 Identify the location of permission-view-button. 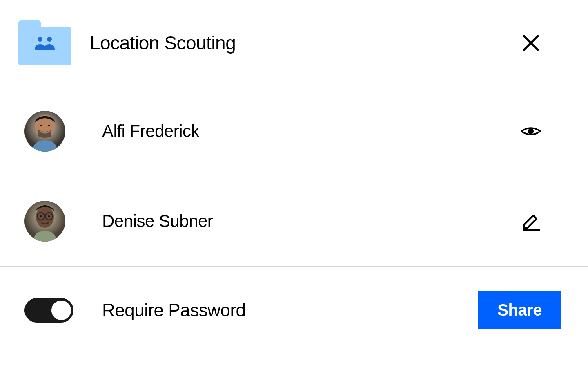
(531, 131).